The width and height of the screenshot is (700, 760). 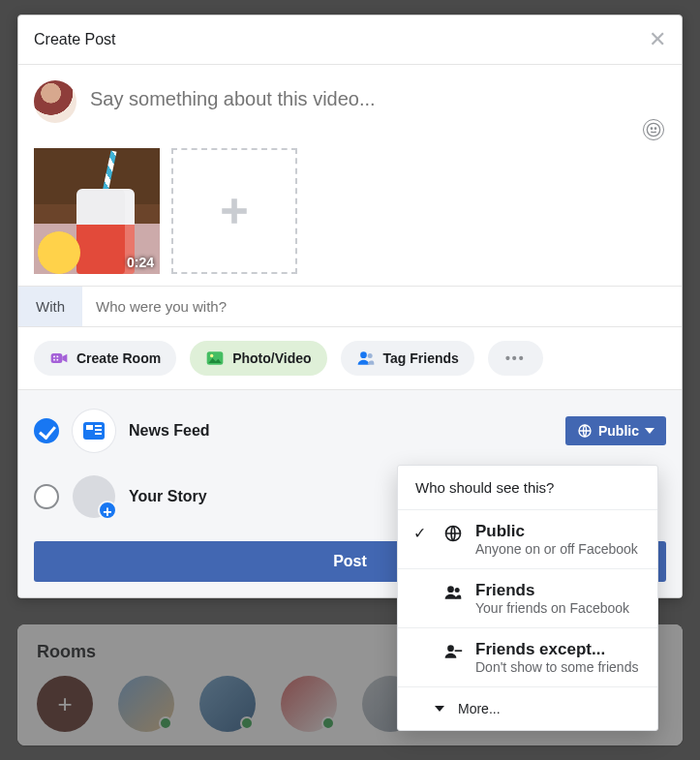 What do you see at coordinates (654, 130) in the screenshot?
I see `emoji-picker-icon` at bounding box center [654, 130].